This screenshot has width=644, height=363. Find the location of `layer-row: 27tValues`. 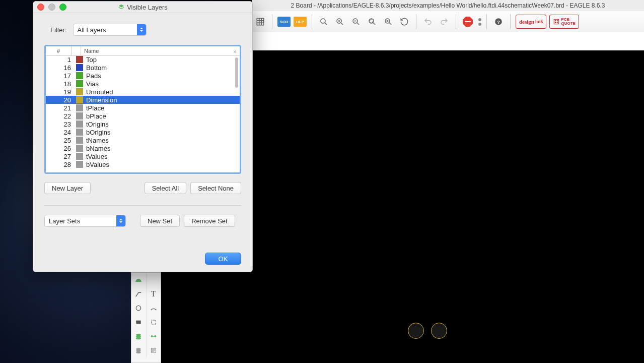

layer-row: 27tValues is located at coordinates (143, 156).